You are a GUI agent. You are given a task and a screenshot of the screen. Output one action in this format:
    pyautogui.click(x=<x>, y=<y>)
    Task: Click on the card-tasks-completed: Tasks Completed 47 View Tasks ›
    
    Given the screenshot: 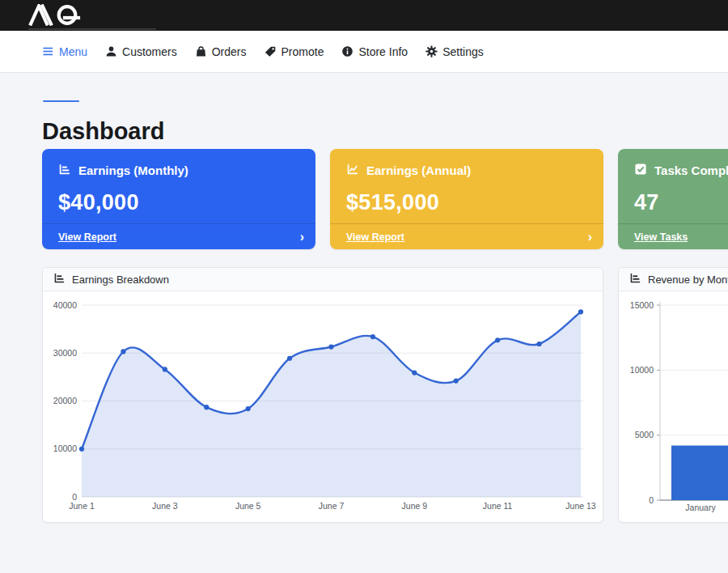 What is the action you would take?
    pyautogui.click(x=673, y=199)
    